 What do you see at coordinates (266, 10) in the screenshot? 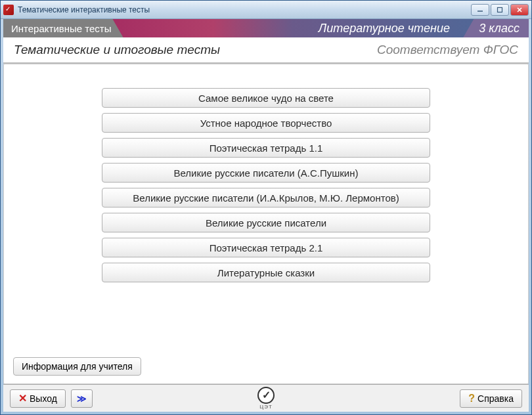
I see `titlebar: Тематические интерактивные тесты` at bounding box center [266, 10].